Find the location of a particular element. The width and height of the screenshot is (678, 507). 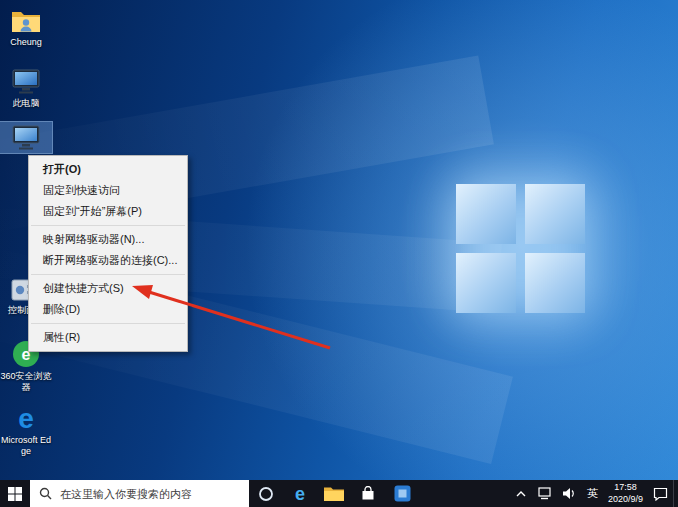

show-desktop-button is located at coordinates (676, 494).